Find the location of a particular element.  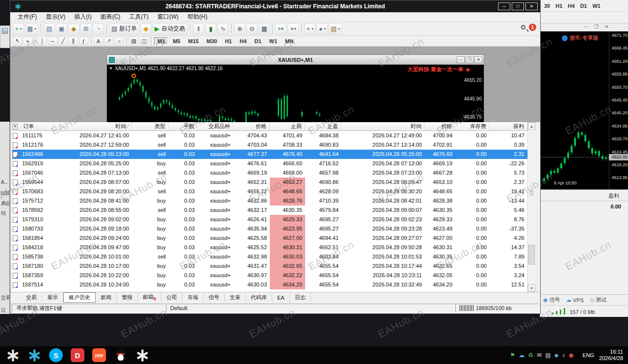

line-chart-icon: ∿ is located at coordinates (223, 29).